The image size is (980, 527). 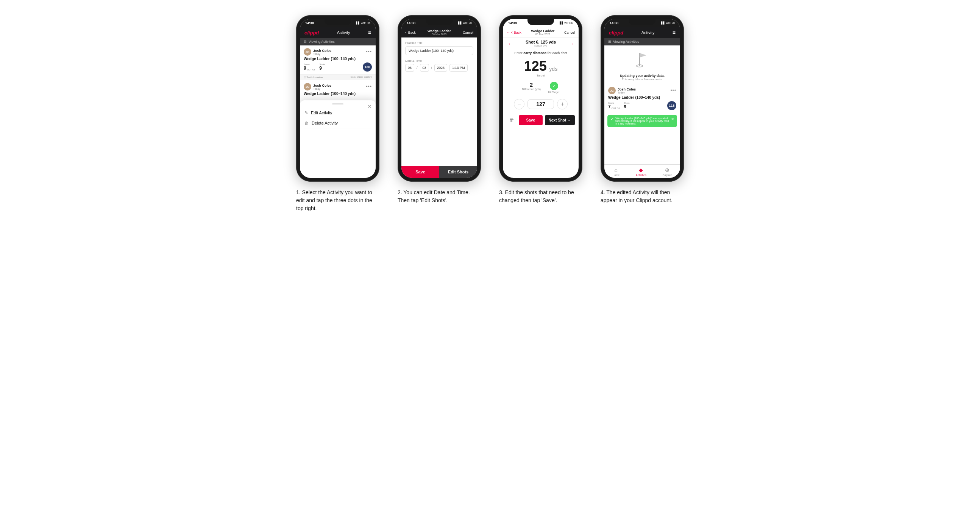 I want to click on app-header-4: clippd Activity ≡, so click(x=642, y=33).